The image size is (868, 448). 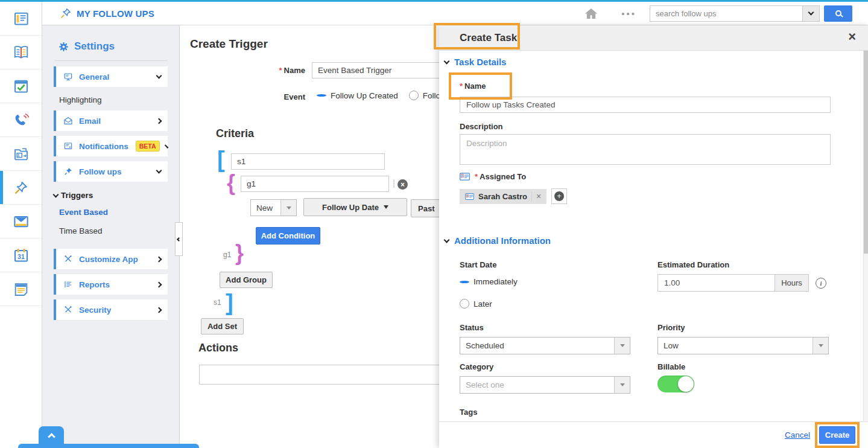 What do you see at coordinates (107, 13) in the screenshot?
I see `app-logo: MY FOLLOW UPS` at bounding box center [107, 13].